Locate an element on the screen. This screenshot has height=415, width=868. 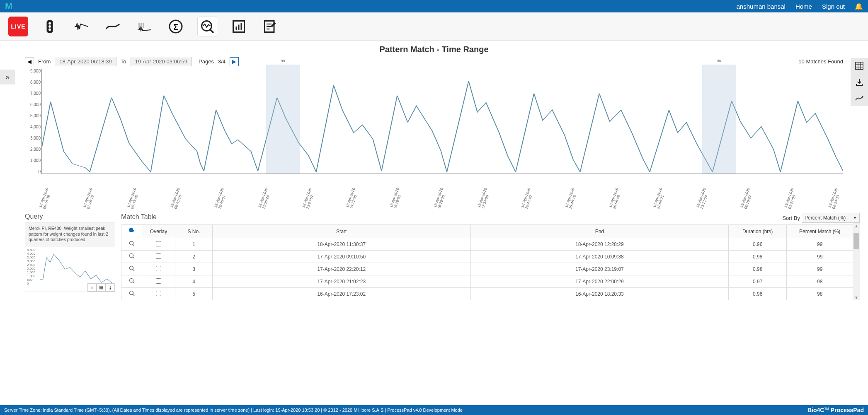
bar-chart-icon is located at coordinates (239, 27).